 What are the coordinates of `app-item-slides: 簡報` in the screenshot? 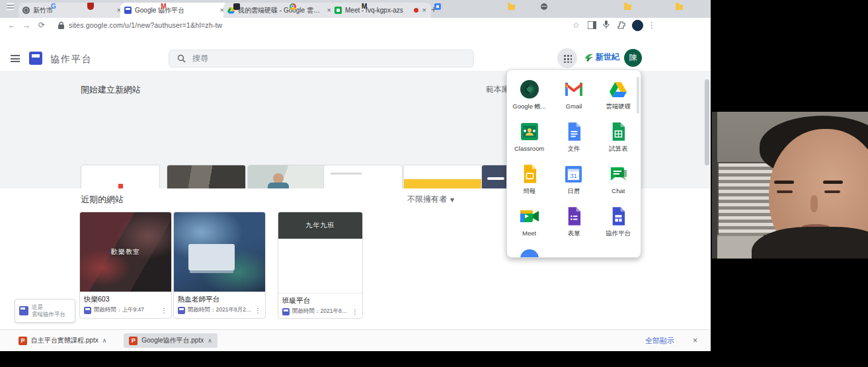 It's located at (529, 181).